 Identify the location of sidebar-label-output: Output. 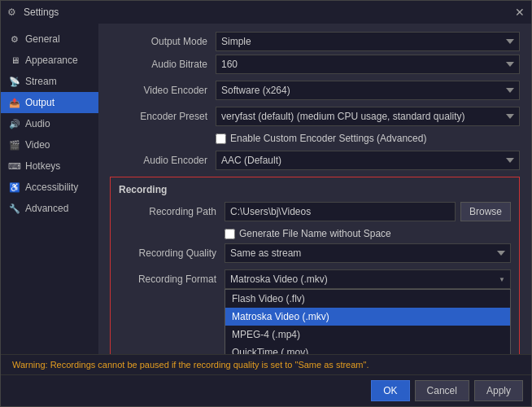
(40, 103).